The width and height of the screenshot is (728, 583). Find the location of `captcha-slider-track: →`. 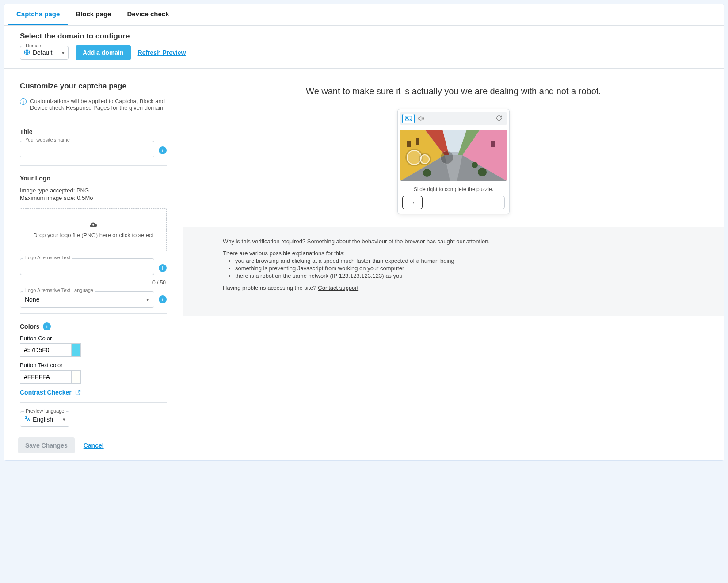

captcha-slider-track: → is located at coordinates (454, 203).